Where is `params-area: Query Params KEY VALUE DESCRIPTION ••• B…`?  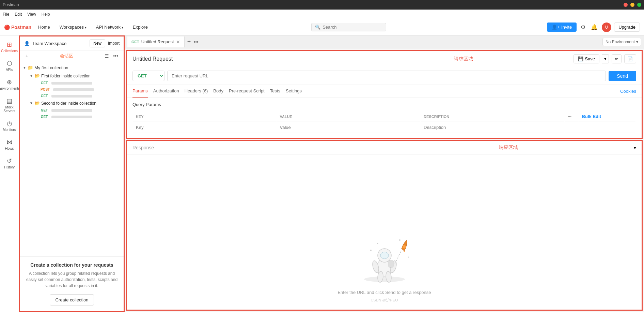
params-area: Query Params KEY VALUE DESCRIPTION ••• B… is located at coordinates (384, 118).